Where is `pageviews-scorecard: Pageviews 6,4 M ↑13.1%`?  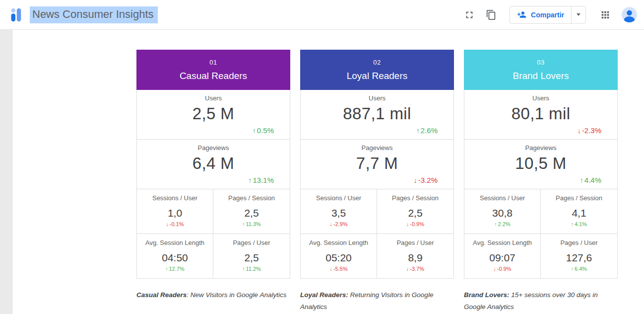 pageviews-scorecard: Pageviews 6,4 M ↑13.1% is located at coordinates (213, 164).